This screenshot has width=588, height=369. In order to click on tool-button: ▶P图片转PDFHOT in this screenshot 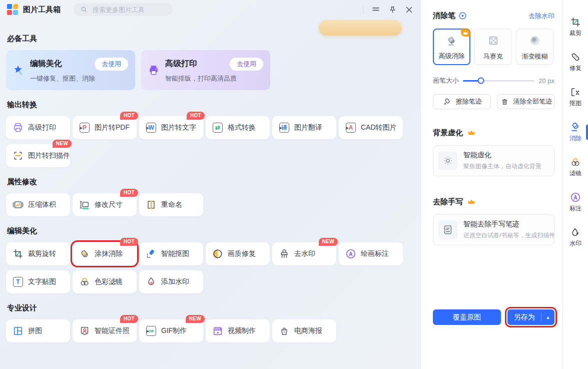, I will do `click(105, 128)`.